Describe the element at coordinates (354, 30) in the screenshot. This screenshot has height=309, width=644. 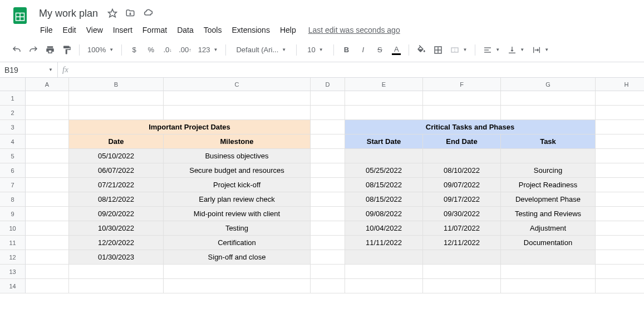
I see `last-edit-link: Last edit was seconds ago` at that location.